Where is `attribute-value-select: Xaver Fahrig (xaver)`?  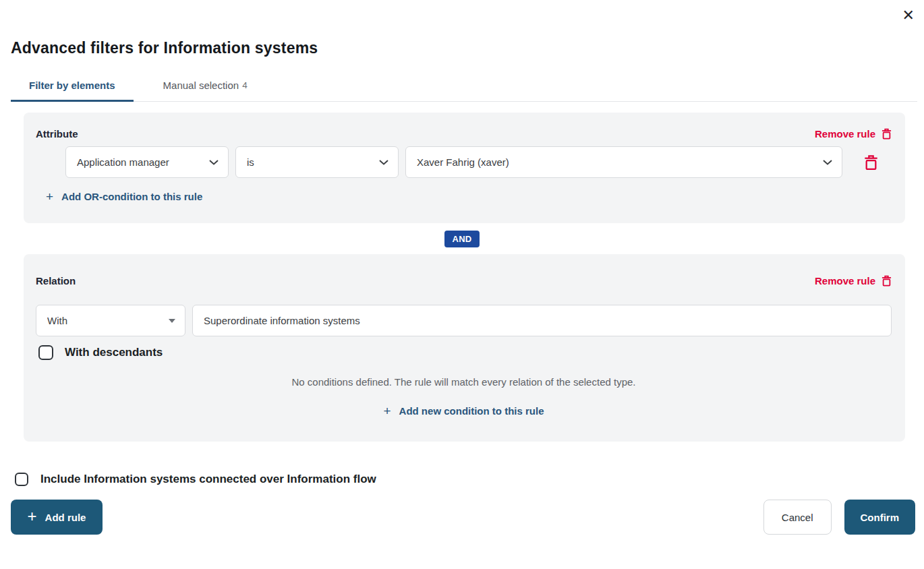 attribute-value-select: Xaver Fahrig (xaver) is located at coordinates (624, 162).